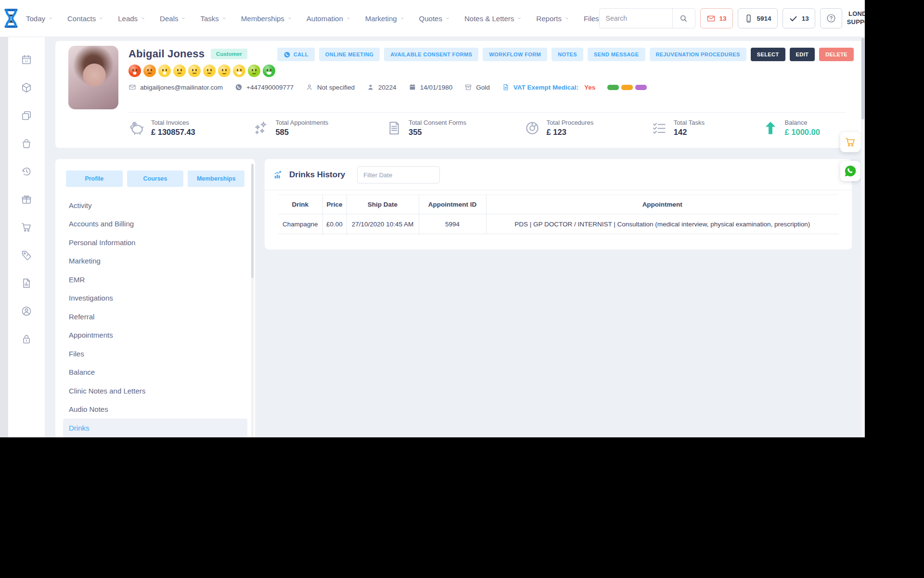 The height and width of the screenshot is (578, 924). What do you see at coordinates (26, 144) in the screenshot?
I see `sidebar-basket-icon` at bounding box center [26, 144].